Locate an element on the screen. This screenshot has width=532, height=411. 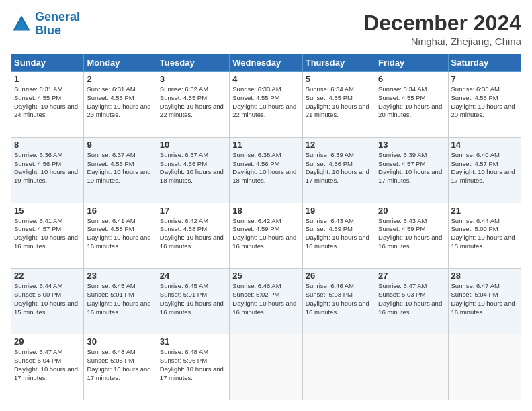
day-info: Sunrise: 6:39 AM Sunset: 4:56 PM Dayligh… is located at coordinates (339, 168).